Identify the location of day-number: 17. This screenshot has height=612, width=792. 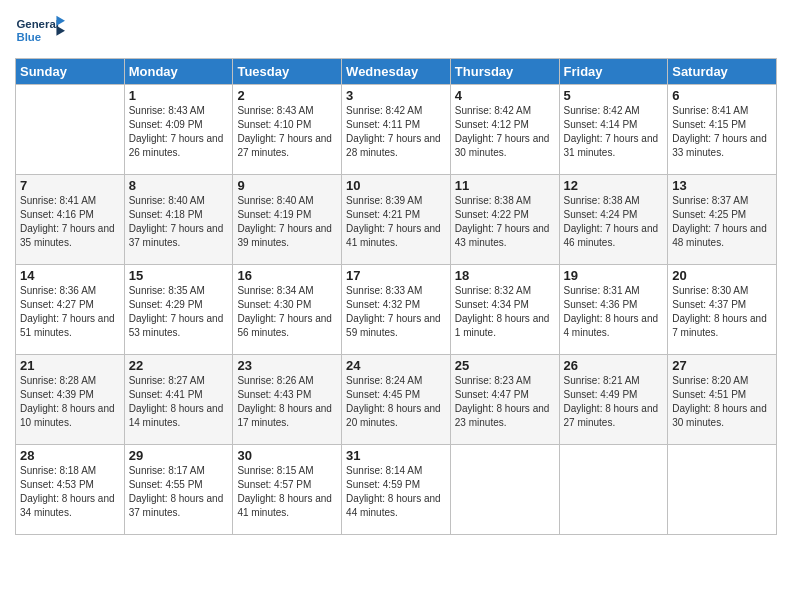
(396, 276).